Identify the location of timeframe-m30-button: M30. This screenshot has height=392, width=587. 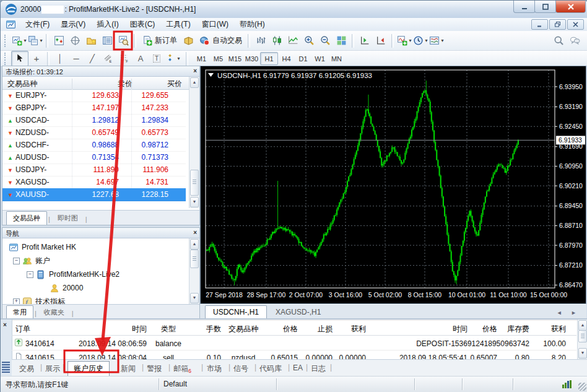
(251, 58).